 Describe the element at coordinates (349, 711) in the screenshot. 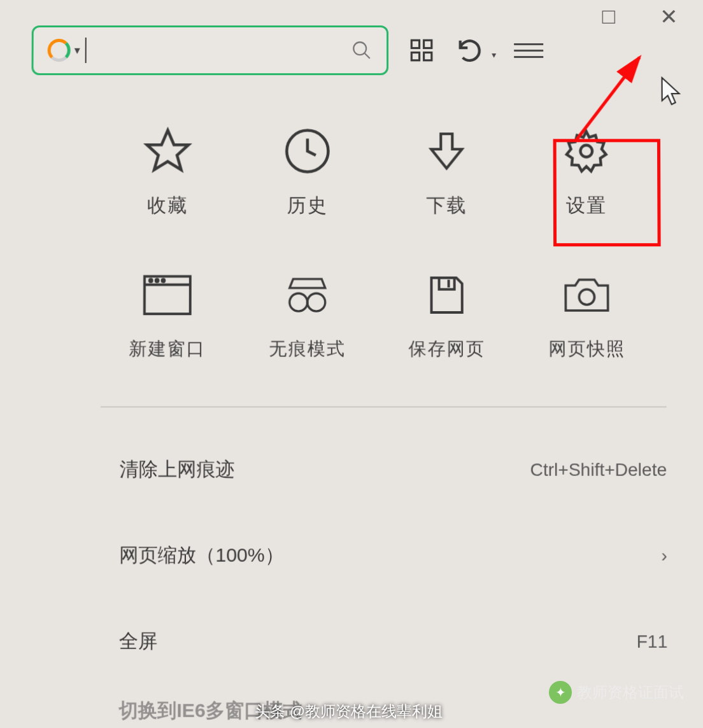

I see `source-attribution: 头条 @教师资格在线辈利姐` at that location.